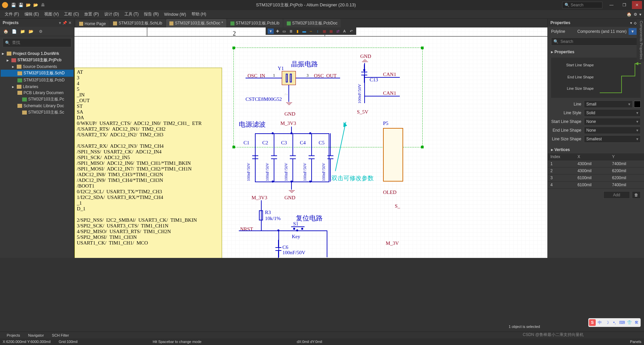  Describe the element at coordinates (611, 5) in the screenshot. I see `minimize-icon: —` at that location.